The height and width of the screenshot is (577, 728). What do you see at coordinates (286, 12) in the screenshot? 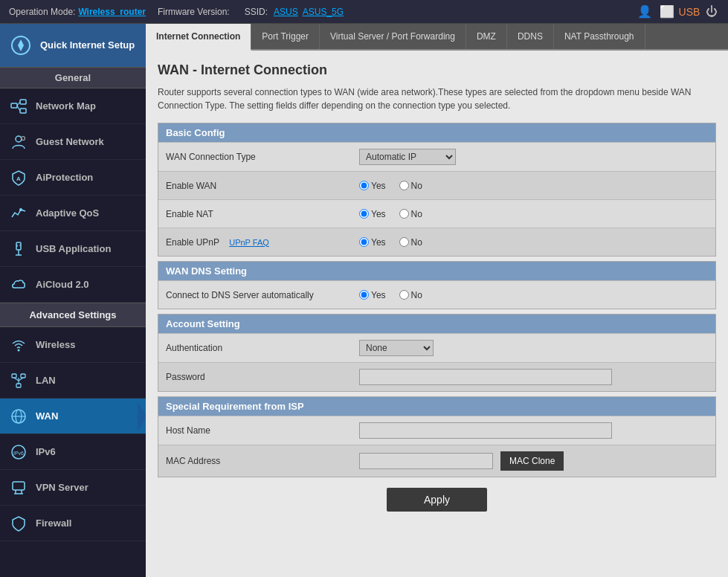
I see `ssid1-link: ASUS` at bounding box center [286, 12].